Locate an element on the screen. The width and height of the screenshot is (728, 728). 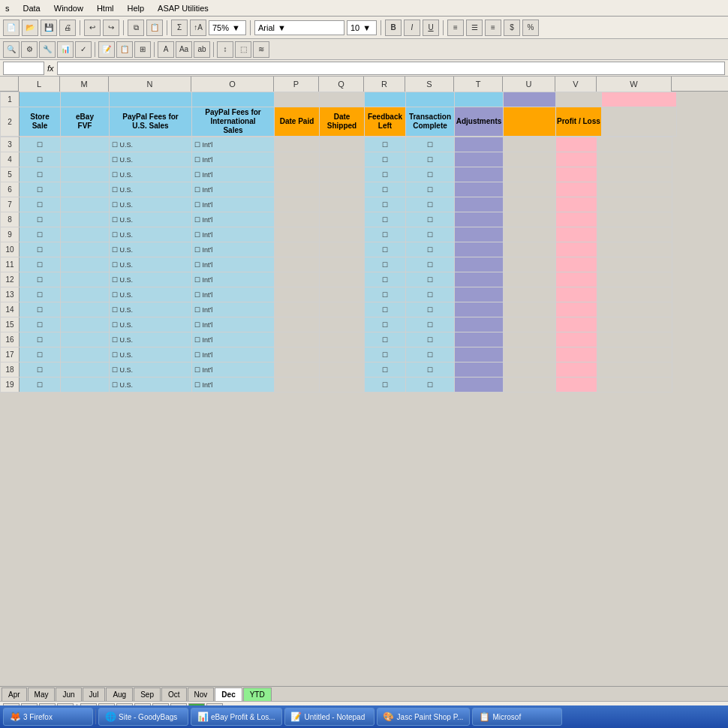
open-btn: 📂 is located at coordinates (30, 28).